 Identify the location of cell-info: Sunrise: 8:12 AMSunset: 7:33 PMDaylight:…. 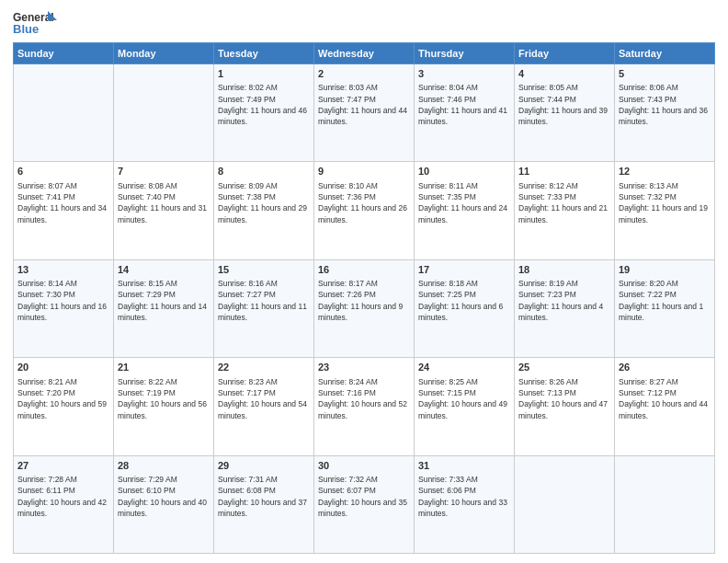
(564, 202).